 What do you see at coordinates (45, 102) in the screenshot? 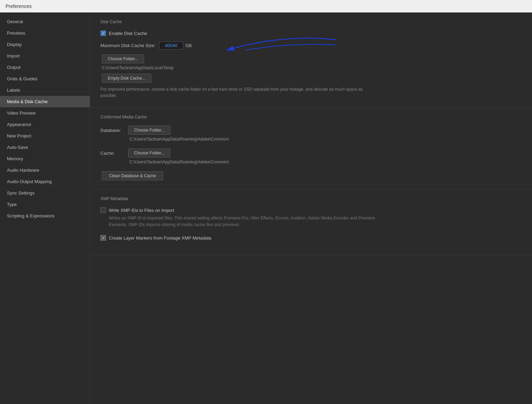
I see `sidebar-item-media-disk-cache: Media & Disk Cache` at bounding box center [45, 102].